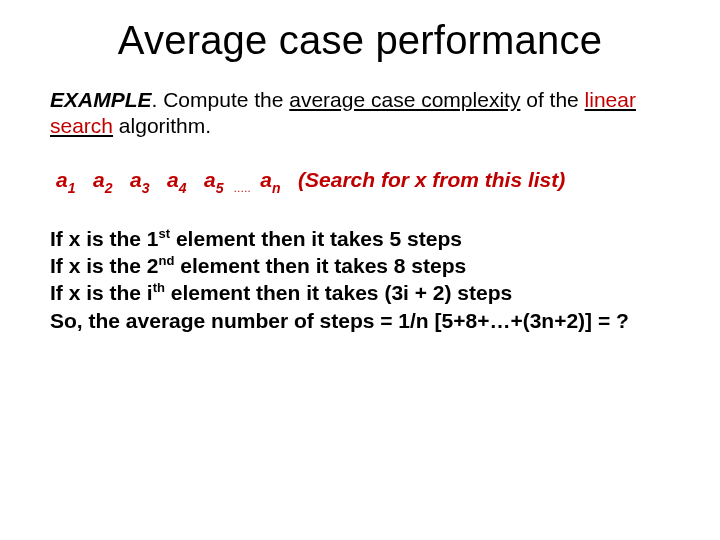  I want to click on intro-text-1: . Compute the, so click(221, 100).